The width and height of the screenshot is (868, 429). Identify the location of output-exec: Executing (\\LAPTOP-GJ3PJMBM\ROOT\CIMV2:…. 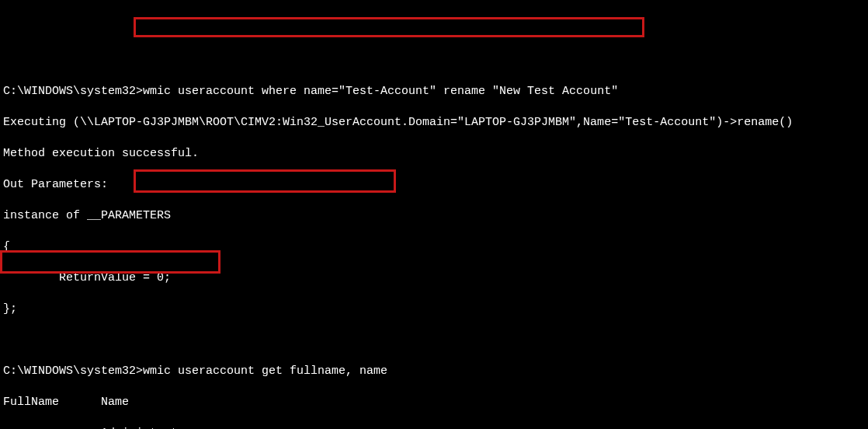
(436, 123).